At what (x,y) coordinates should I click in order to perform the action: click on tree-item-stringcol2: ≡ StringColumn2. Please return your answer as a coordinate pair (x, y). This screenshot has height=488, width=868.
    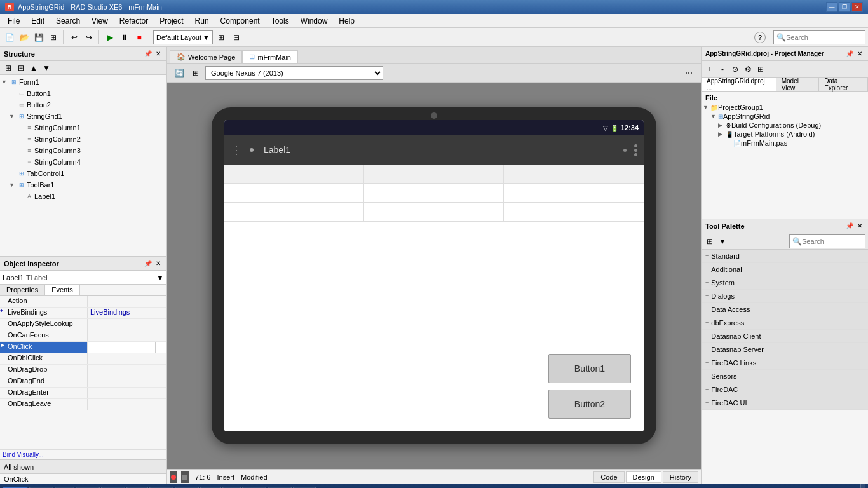
    Looking at the image, I should click on (83, 139).